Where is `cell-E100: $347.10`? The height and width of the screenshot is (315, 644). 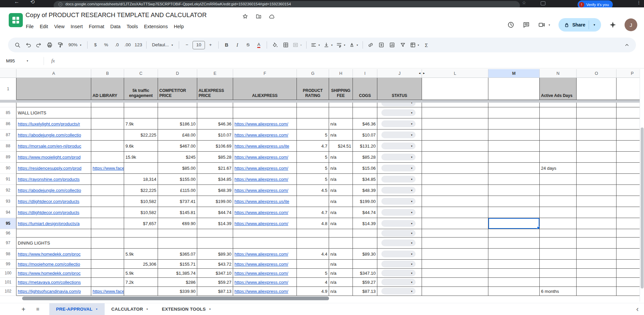 cell-E100: $347.10 is located at coordinates (215, 273).